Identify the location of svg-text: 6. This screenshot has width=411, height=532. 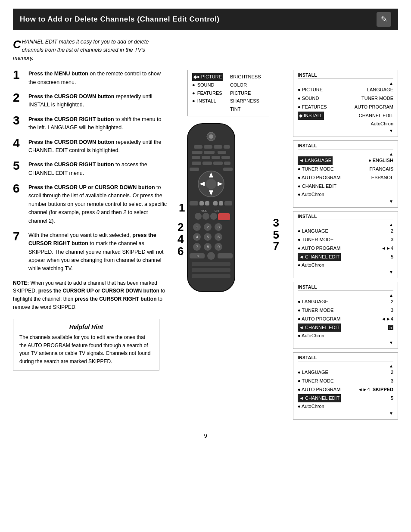
(219, 237).